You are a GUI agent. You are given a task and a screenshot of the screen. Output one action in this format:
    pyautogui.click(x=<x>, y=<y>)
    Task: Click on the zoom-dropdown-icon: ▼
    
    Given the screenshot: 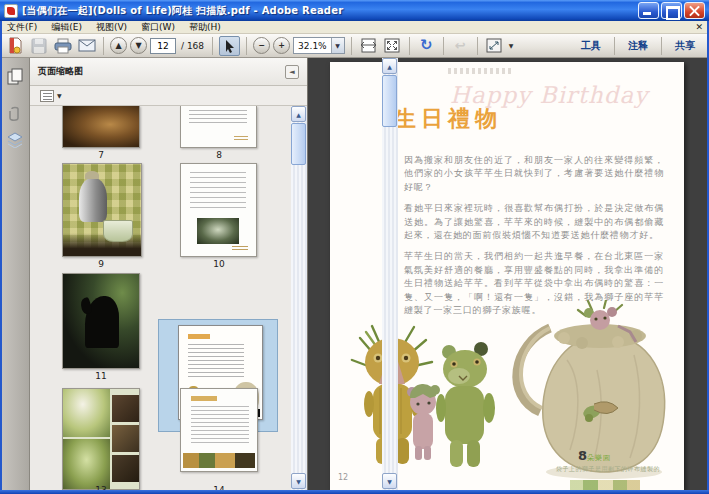 What is the action you would take?
    pyautogui.click(x=338, y=46)
    